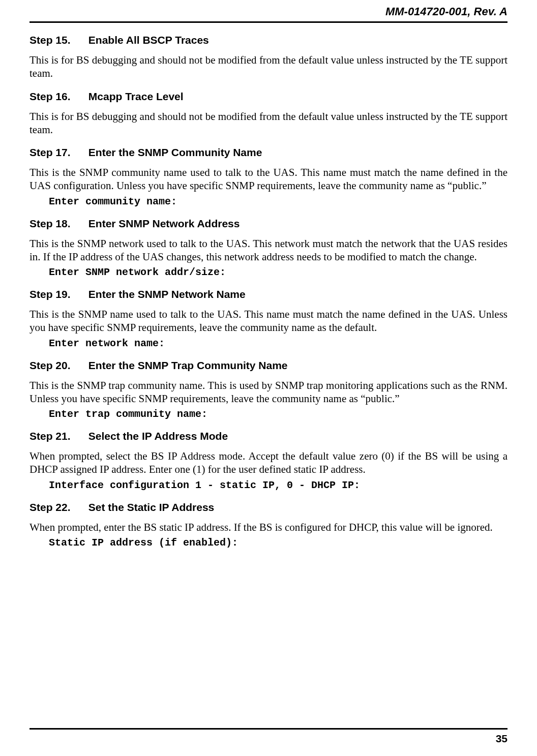 This screenshot has height=756, width=537. What do you see at coordinates (268, 40) in the screenshot?
I see `step-heading: Step 15. Enable All BSCP Traces` at bounding box center [268, 40].